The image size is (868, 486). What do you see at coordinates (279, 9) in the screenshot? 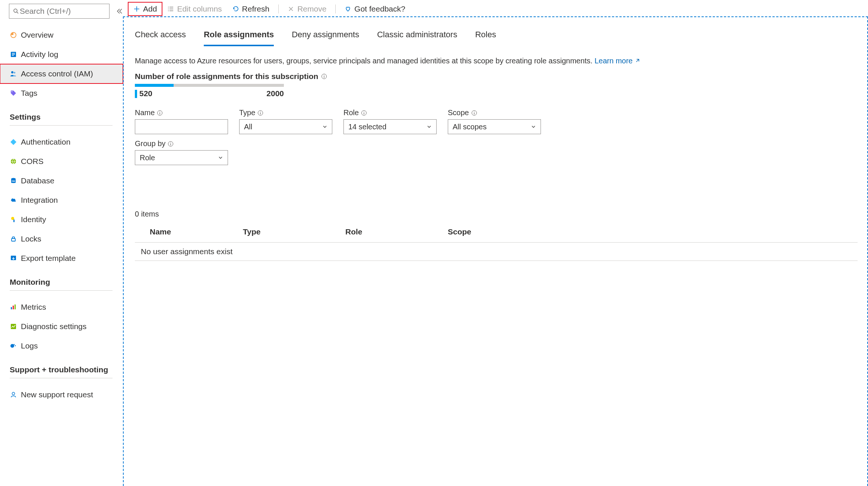
I see `toolbar-separator` at bounding box center [279, 9].